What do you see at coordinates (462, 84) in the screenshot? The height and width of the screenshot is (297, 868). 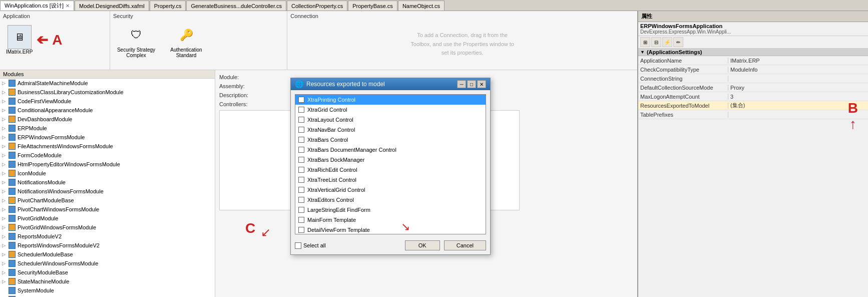 I see `modal-minimize-button: ─` at bounding box center [462, 84].